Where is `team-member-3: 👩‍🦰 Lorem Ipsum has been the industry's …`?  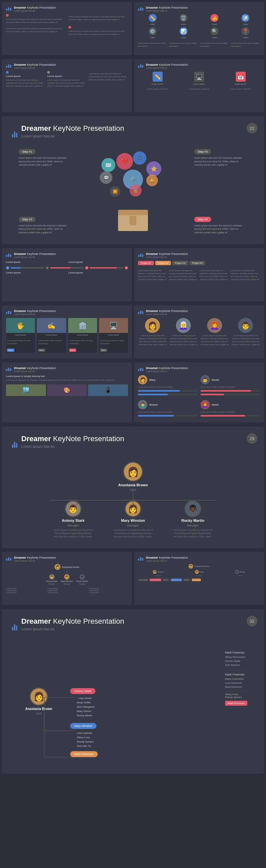
team-member-3: 👩‍🦰 Lorem Ipsum has been the industry's … is located at coordinates (215, 332).